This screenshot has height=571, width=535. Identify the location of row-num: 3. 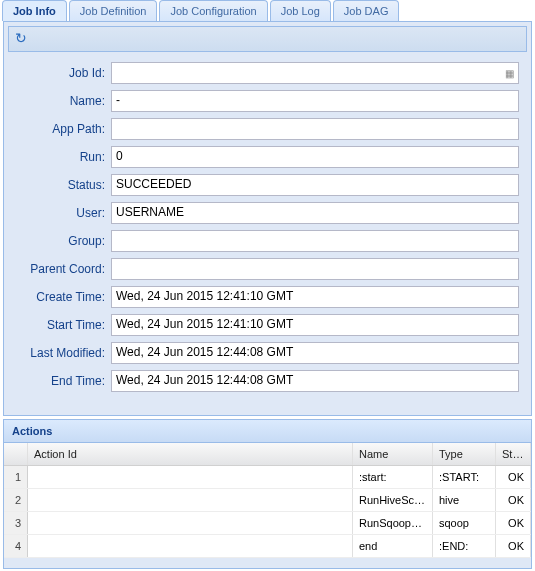
(16, 523).